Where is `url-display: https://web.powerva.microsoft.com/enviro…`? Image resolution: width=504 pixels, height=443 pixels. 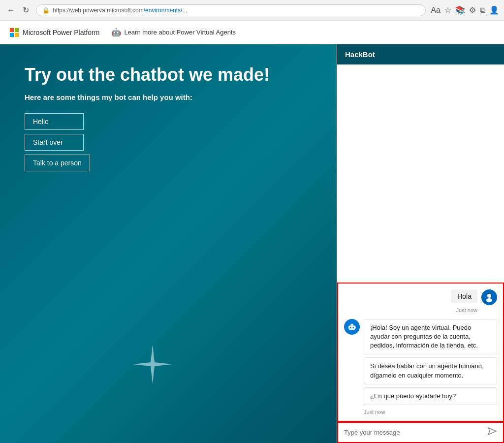 url-display: https://web.powerva.microsoft.com/enviro… is located at coordinates (120, 10).